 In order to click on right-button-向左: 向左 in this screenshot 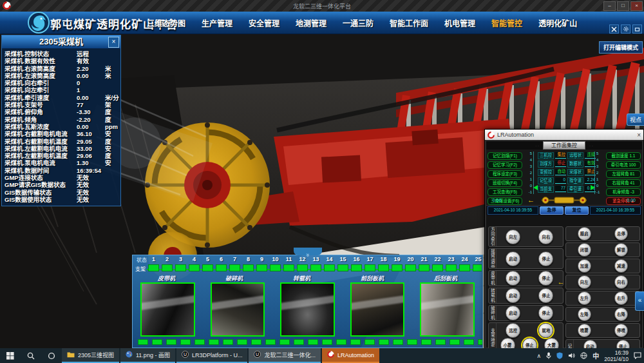, I will do `click(585, 282)`.